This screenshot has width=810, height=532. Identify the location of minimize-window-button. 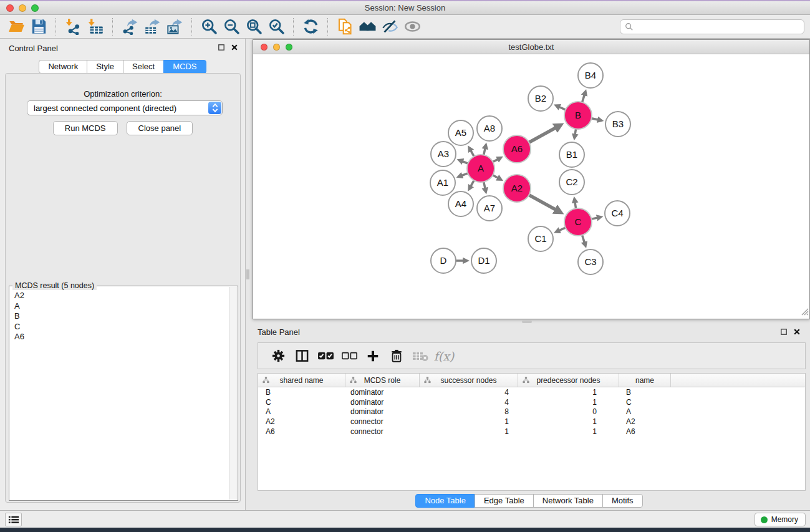
(22, 8).